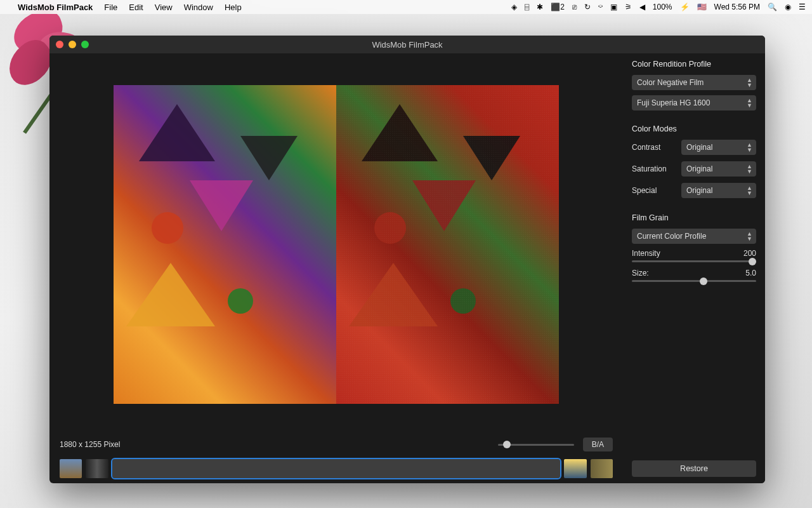 This screenshot has height=508, width=812. What do you see at coordinates (654, 147) in the screenshot?
I see `label-contrast: Contrast` at bounding box center [654, 147].